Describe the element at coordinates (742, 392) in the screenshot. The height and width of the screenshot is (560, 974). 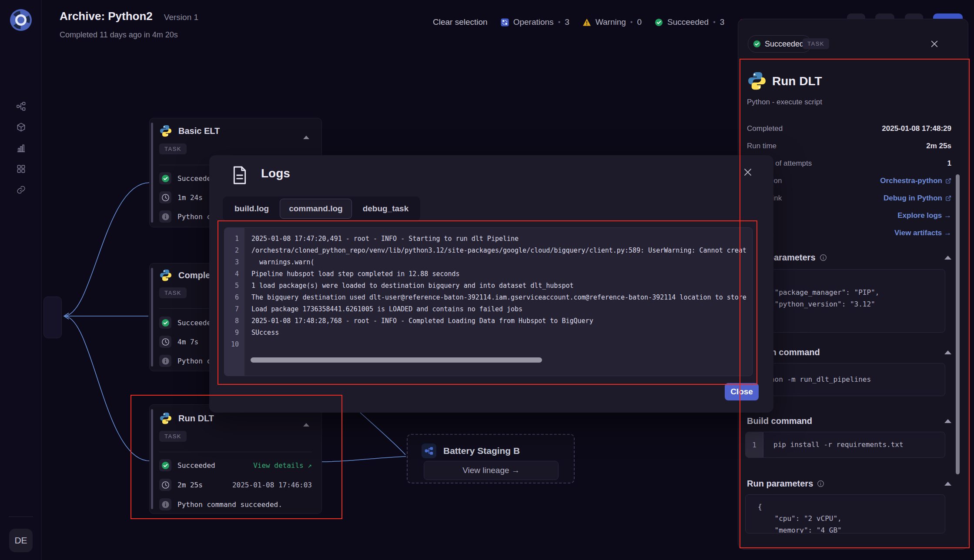
I see `close-button: Close` at that location.